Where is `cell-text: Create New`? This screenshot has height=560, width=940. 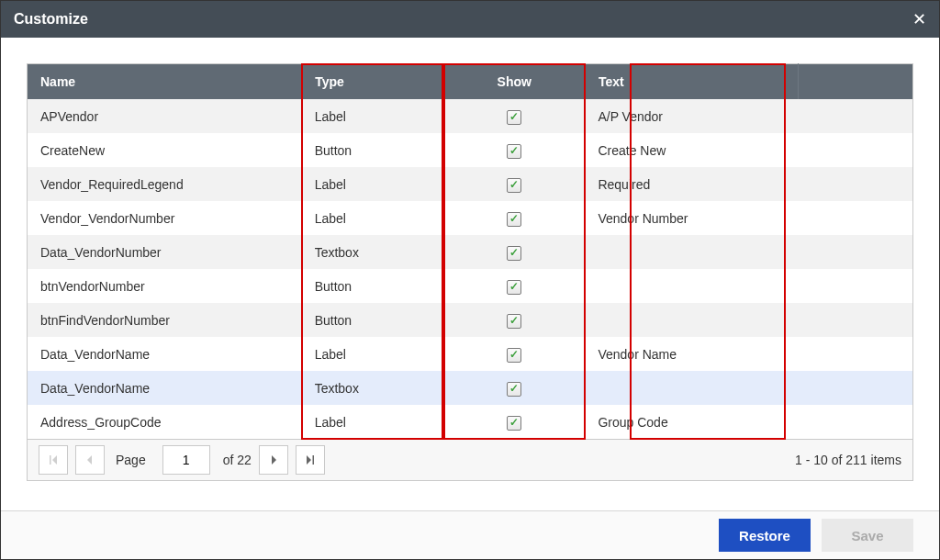
cell-text: Create New is located at coordinates (691, 151).